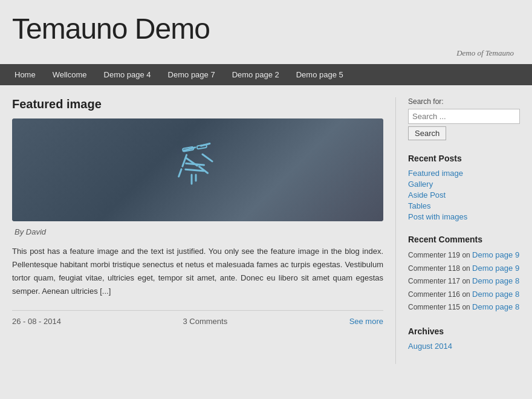  I want to click on content-divider, so click(395, 231).